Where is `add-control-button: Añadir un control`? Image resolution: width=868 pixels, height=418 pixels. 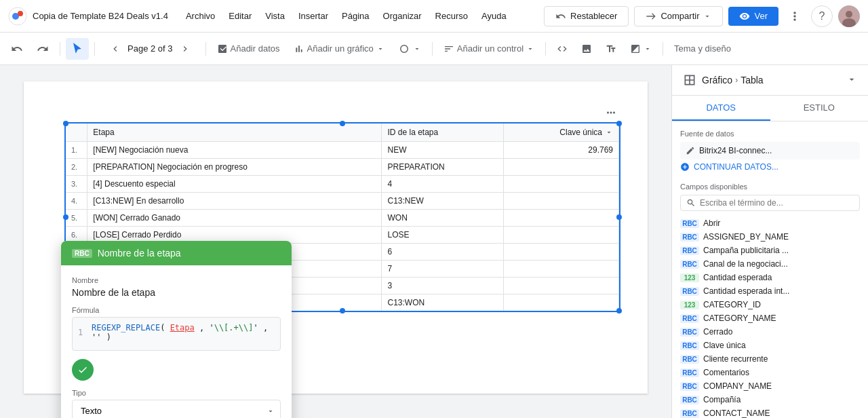 add-control-button: Añadir un control is located at coordinates (489, 49).